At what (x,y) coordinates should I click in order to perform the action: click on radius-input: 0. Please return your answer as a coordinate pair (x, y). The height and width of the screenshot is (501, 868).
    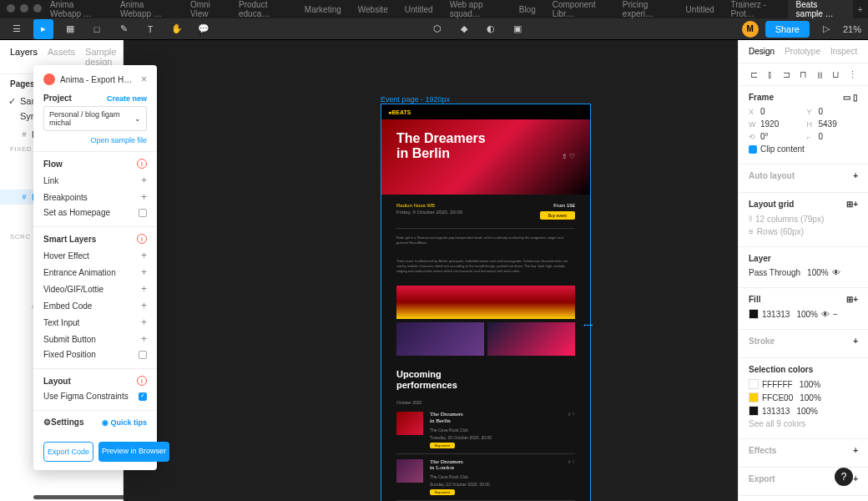
    Looking at the image, I should click on (821, 137).